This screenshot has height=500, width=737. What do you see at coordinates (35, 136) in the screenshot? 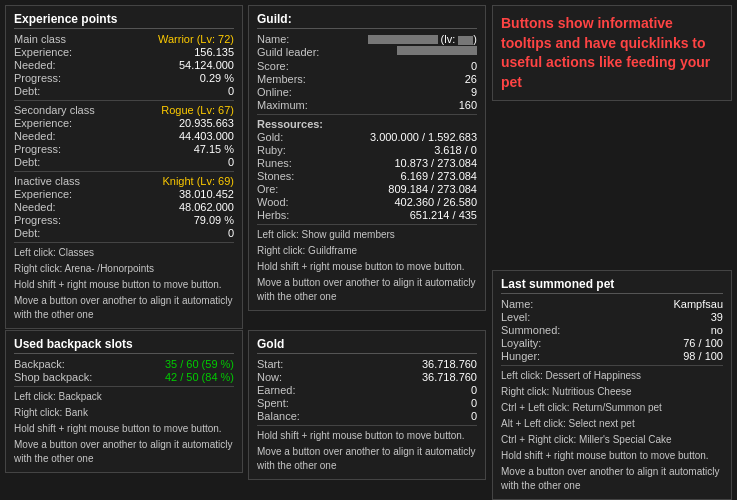
I see `sec-needed-label: Needed:` at bounding box center [35, 136].